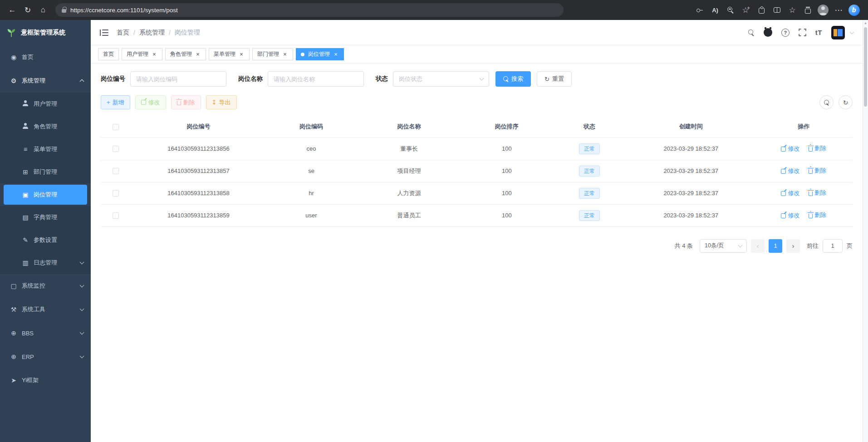  I want to click on edit-button: 修改, so click(151, 103).